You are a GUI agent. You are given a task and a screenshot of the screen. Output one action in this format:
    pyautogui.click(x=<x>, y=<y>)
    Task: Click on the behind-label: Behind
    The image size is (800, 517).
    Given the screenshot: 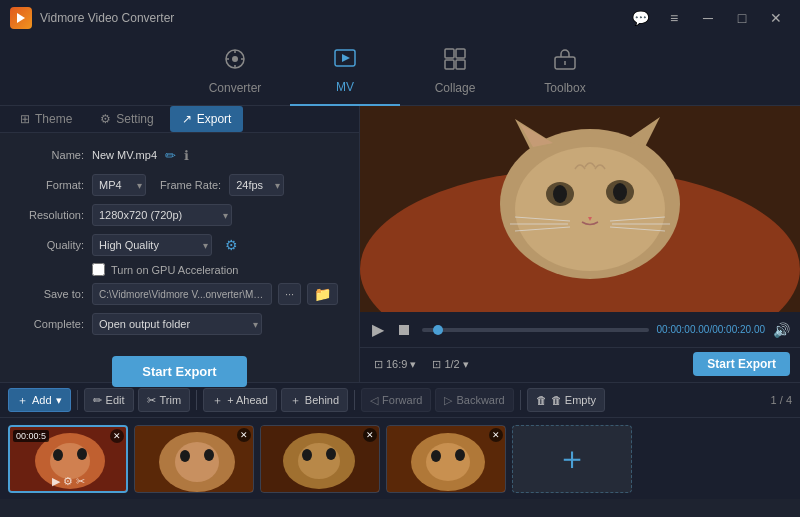 What is the action you would take?
    pyautogui.click(x=322, y=400)
    